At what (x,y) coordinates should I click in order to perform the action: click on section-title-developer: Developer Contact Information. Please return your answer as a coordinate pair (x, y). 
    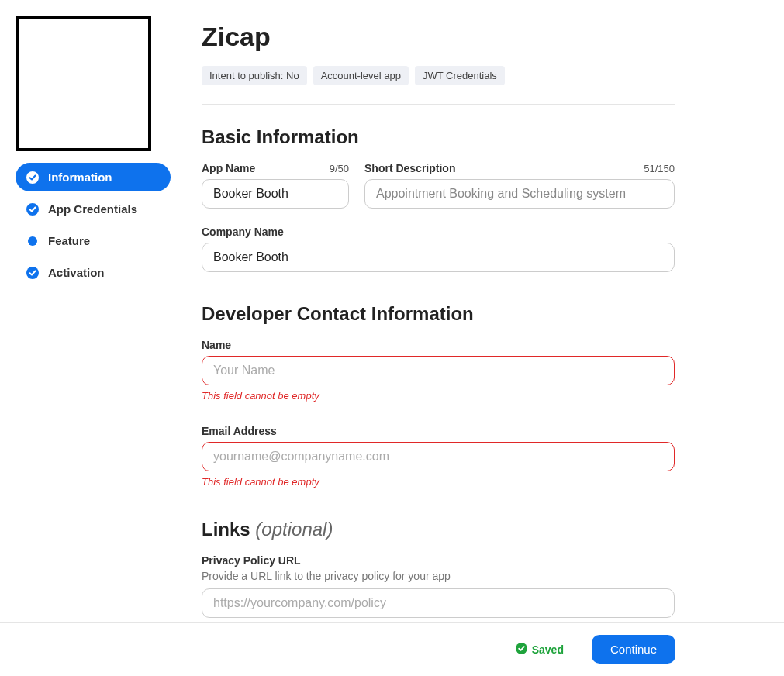
    Looking at the image, I should click on (438, 314).